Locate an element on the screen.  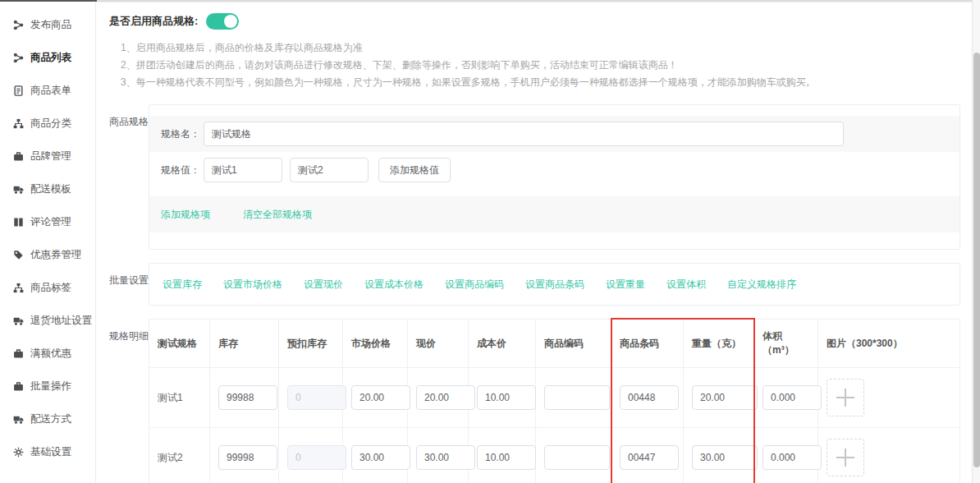
input-stock-row1 is located at coordinates (248, 398).